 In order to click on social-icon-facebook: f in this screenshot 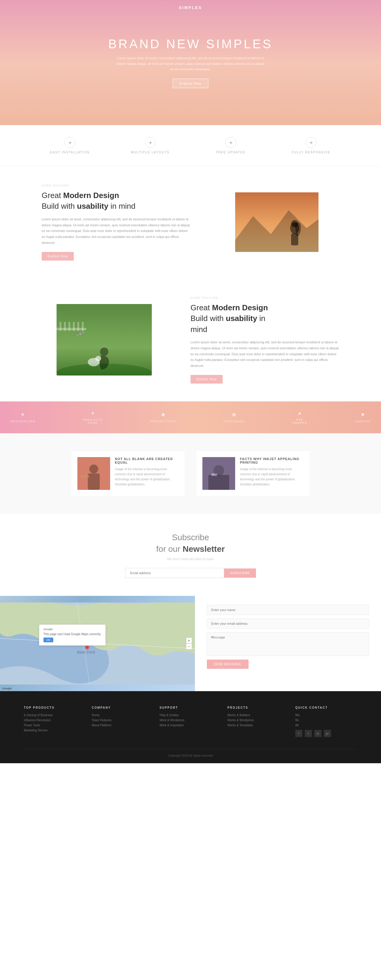, I will do `click(299, 733)`.